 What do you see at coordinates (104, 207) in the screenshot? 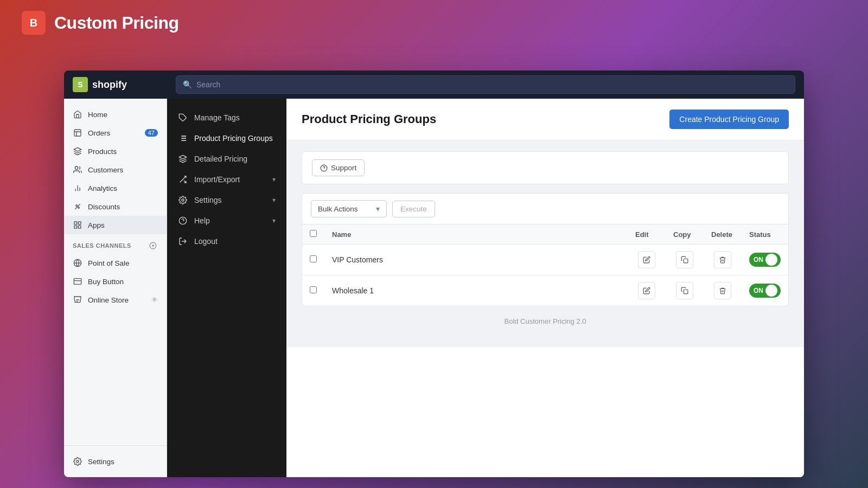
I see `sidebar-item-label-discounts: Discounts` at bounding box center [104, 207].